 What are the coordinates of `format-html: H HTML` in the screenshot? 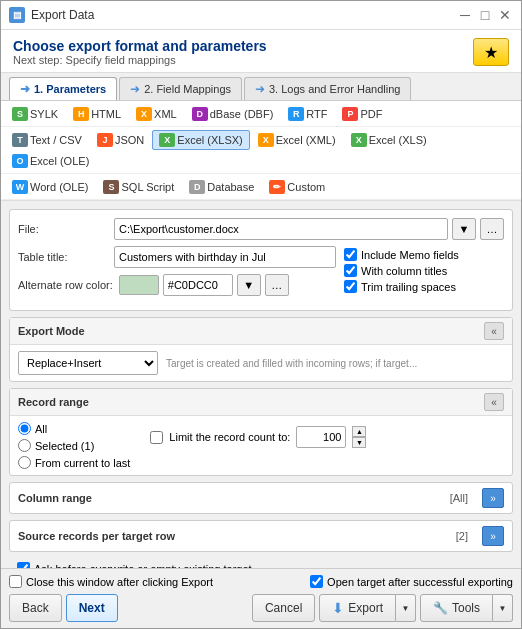 It's located at (97, 114).